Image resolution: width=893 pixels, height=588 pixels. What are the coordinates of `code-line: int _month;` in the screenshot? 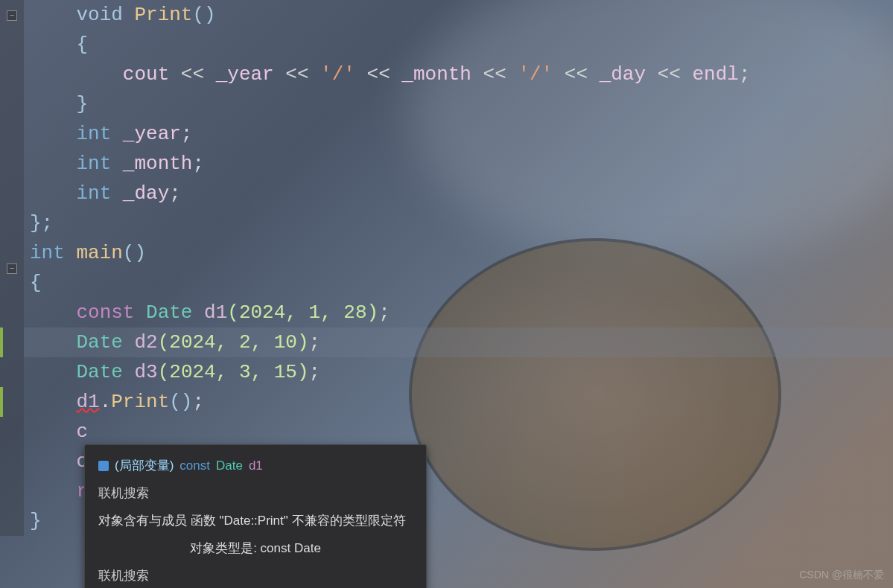 It's located at (459, 164).